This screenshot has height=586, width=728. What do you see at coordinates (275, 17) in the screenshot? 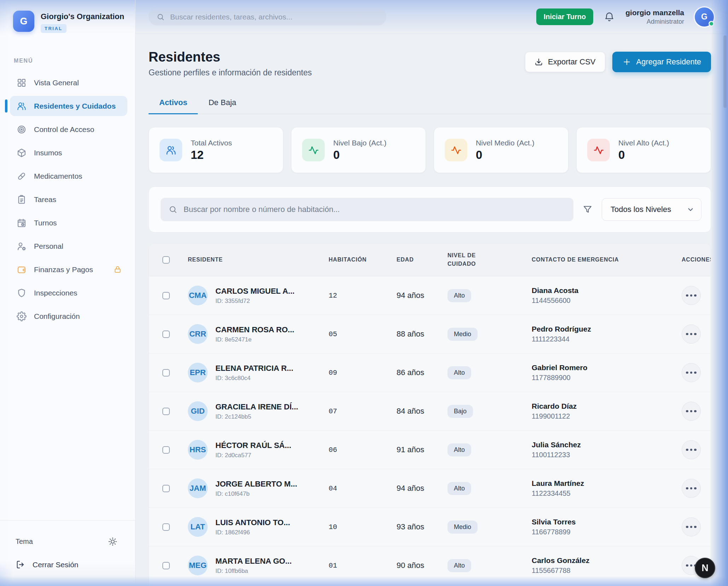
I see `global-search-input` at bounding box center [275, 17].